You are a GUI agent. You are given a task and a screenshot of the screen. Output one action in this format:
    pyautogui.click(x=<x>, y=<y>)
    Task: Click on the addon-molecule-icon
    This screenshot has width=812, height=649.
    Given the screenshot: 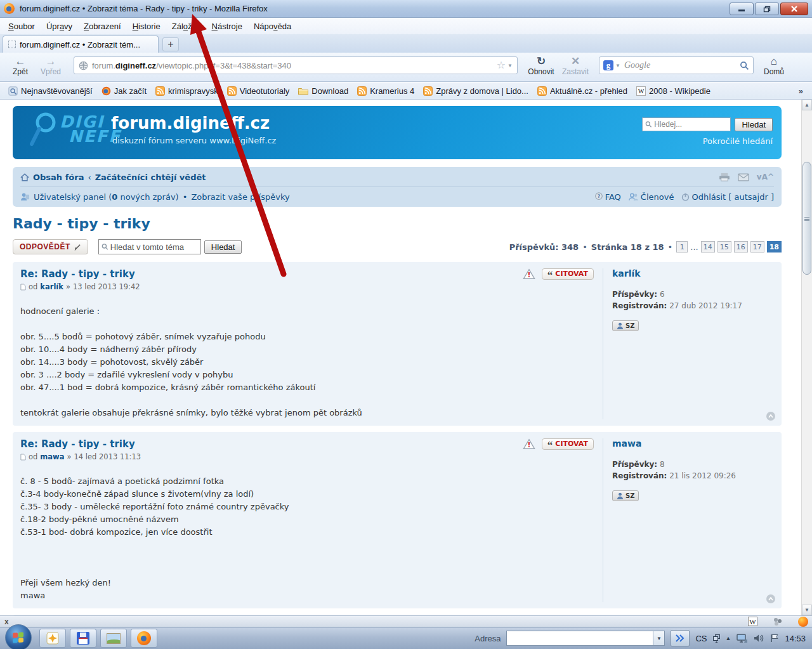 What is the action you would take?
    pyautogui.click(x=778, y=622)
    